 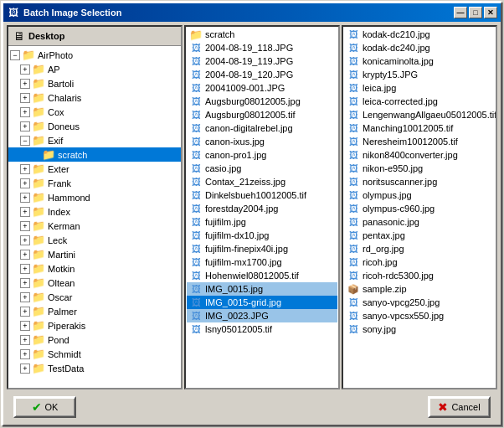 I want to click on expand-btn-motkin: +, so click(x=25, y=269).